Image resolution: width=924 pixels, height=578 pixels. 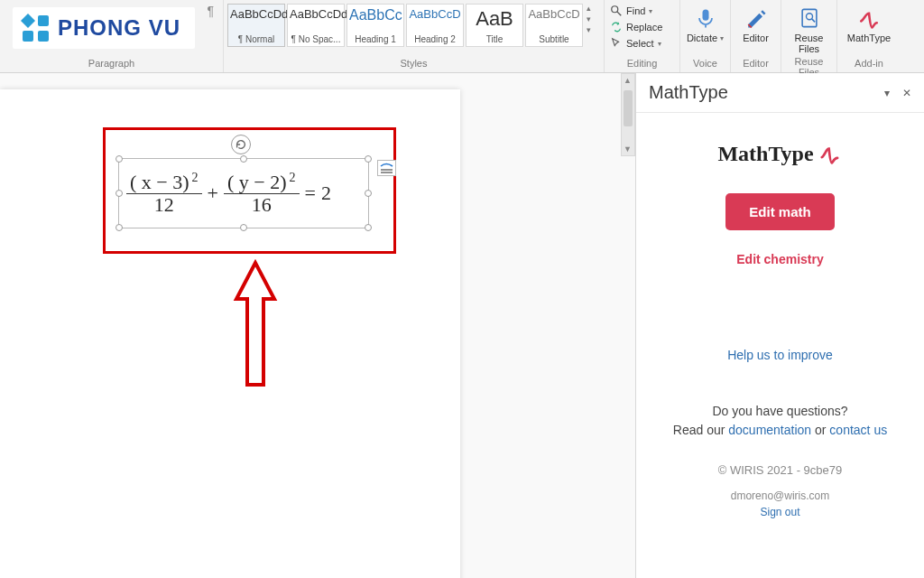 I want to click on scroll-down-icon: ▼, so click(x=628, y=149).